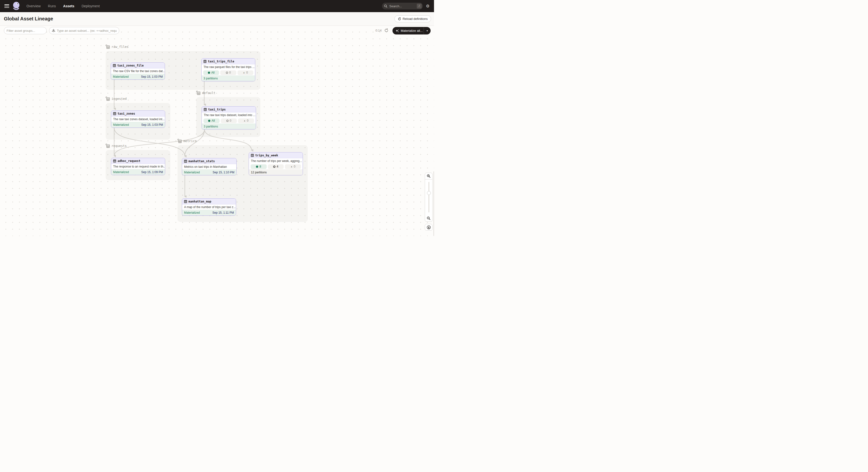  I want to click on gear-icon: ⚙, so click(428, 6).